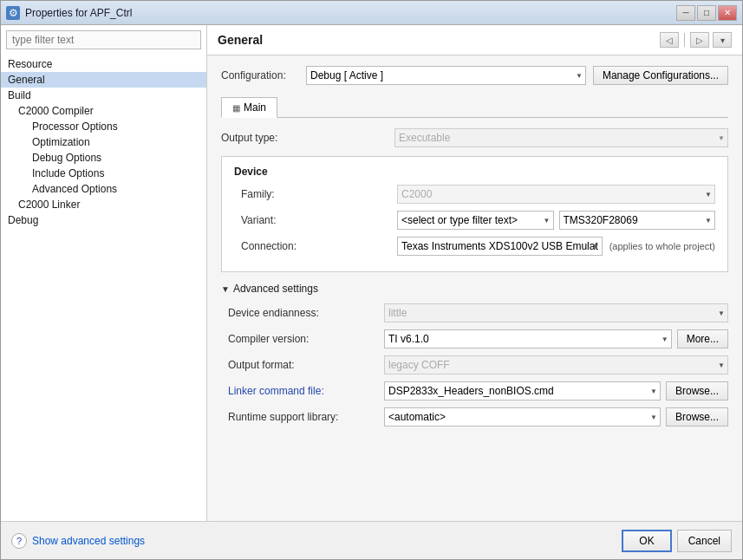  I want to click on window-icon: ⚙, so click(13, 13).